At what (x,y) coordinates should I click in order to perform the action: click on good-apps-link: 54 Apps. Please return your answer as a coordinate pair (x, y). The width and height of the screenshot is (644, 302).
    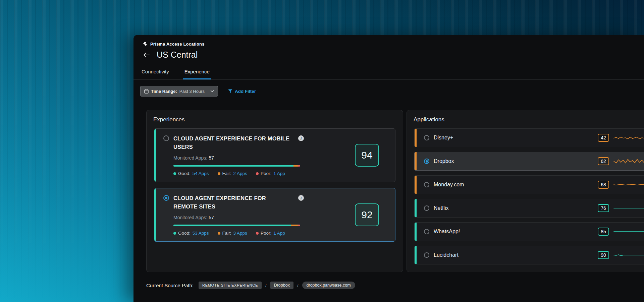
    Looking at the image, I should click on (201, 174).